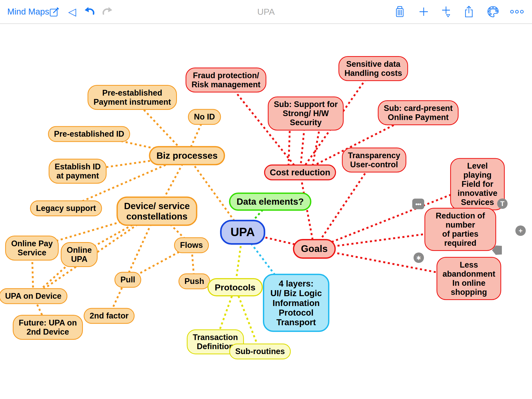 This screenshot has height=399, width=532. What do you see at coordinates (128, 280) in the screenshot?
I see `node-pull: Pull` at bounding box center [128, 280].